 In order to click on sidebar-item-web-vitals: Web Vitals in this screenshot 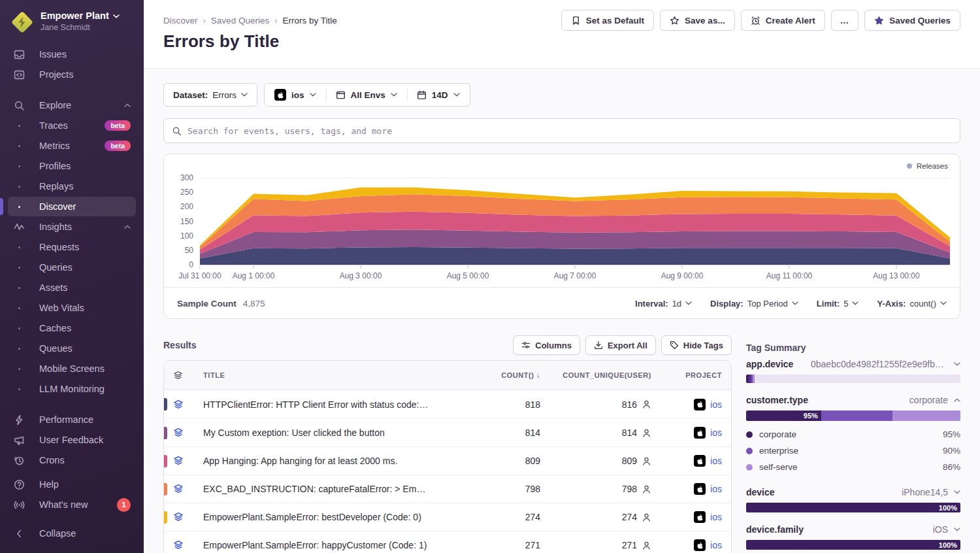, I will do `click(72, 308)`.